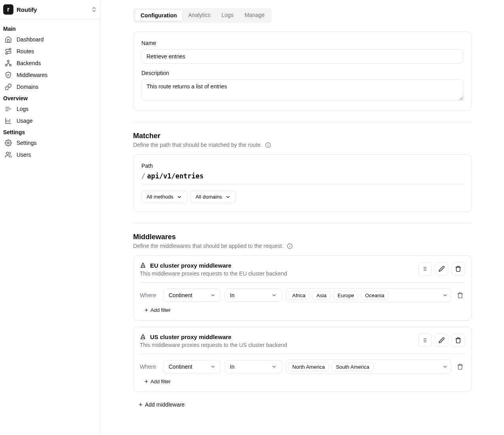  What do you see at coordinates (374, 295) in the screenshot?
I see `tag: Oceania` at bounding box center [374, 295].